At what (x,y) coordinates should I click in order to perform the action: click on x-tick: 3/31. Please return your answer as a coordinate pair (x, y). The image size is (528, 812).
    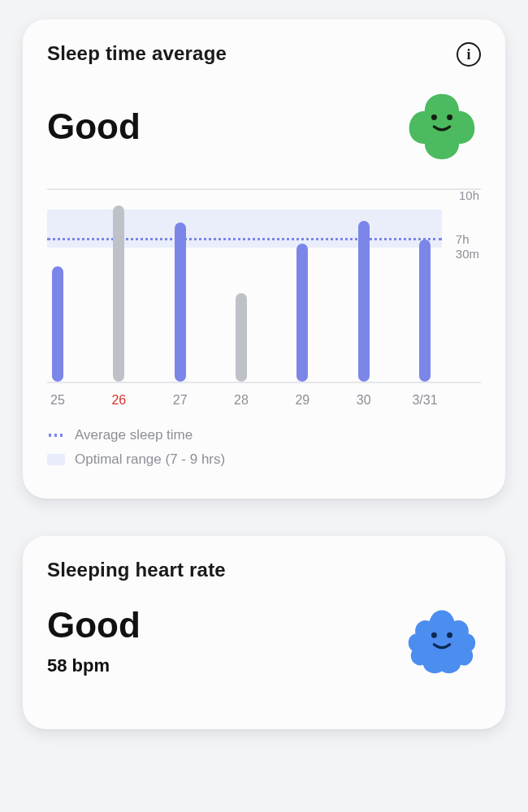
    Looking at the image, I should click on (425, 400).